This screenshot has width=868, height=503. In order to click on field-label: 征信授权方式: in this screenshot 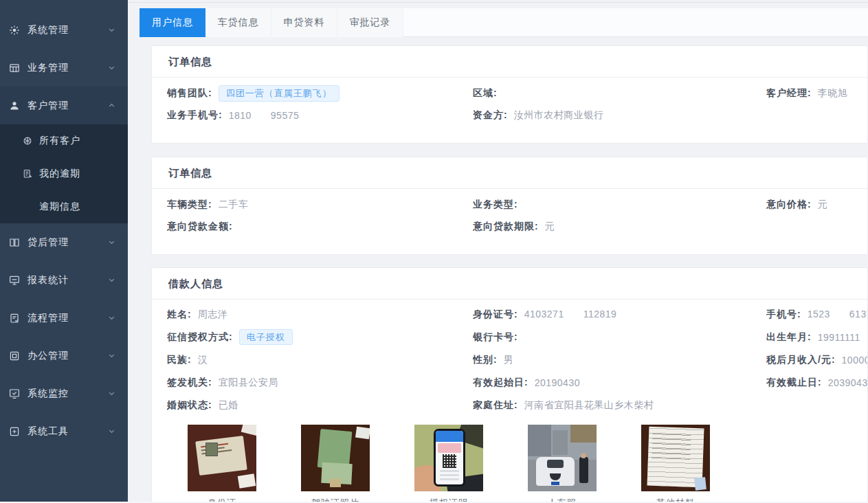, I will do `click(200, 337)`.